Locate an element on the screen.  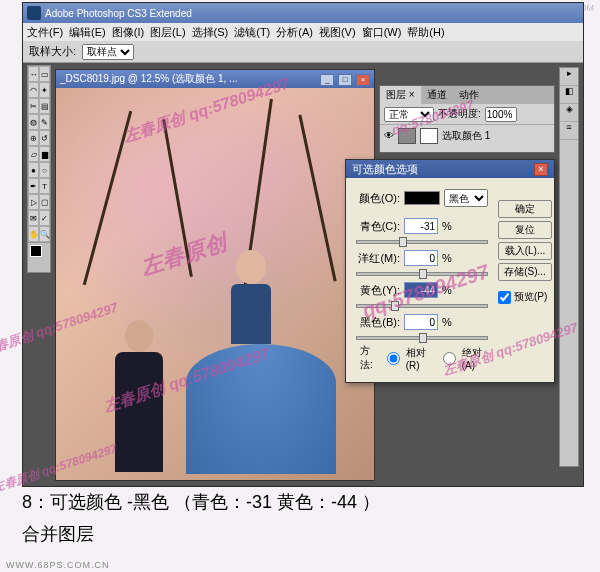
maximize-icon: □ is located at coordinates (345, 80).